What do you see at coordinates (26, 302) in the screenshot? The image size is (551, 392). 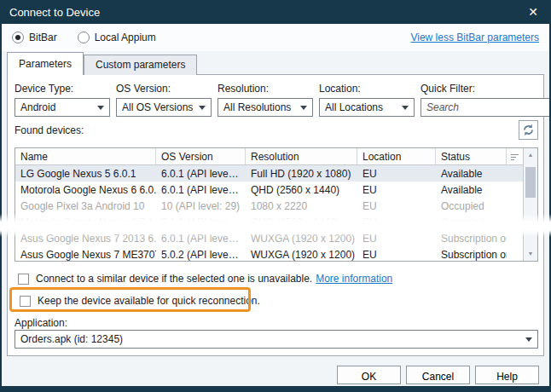 I see `quick-reconnection-checkbox` at bounding box center [26, 302].